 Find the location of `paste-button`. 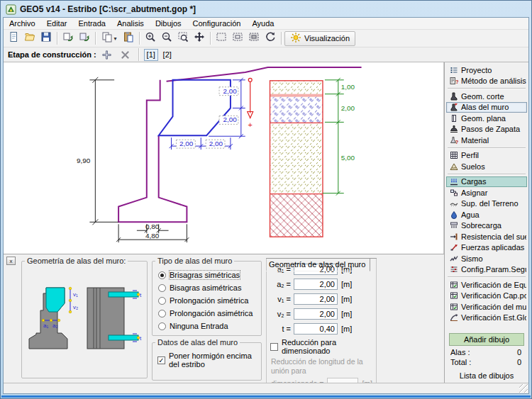

paste-button is located at coordinates (128, 38).